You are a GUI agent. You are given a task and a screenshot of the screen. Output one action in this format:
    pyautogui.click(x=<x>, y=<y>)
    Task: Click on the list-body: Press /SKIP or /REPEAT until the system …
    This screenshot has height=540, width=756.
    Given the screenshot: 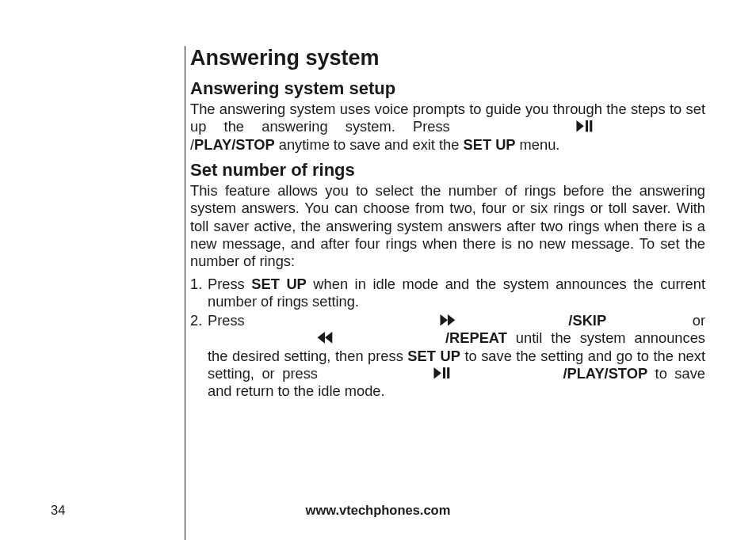 What is the action you would take?
    pyautogui.click(x=456, y=356)
    